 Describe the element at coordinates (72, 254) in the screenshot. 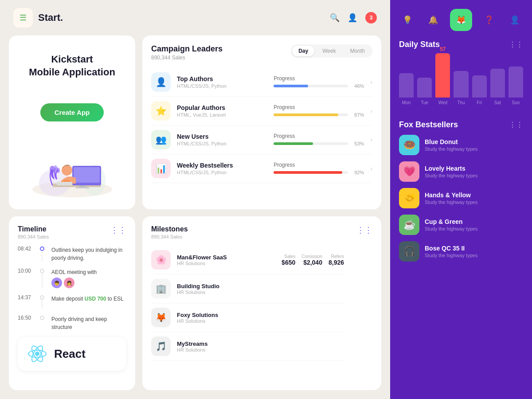

I see `timeline-item: 08:42 Outlines keep you indulging in poo…` at that location.